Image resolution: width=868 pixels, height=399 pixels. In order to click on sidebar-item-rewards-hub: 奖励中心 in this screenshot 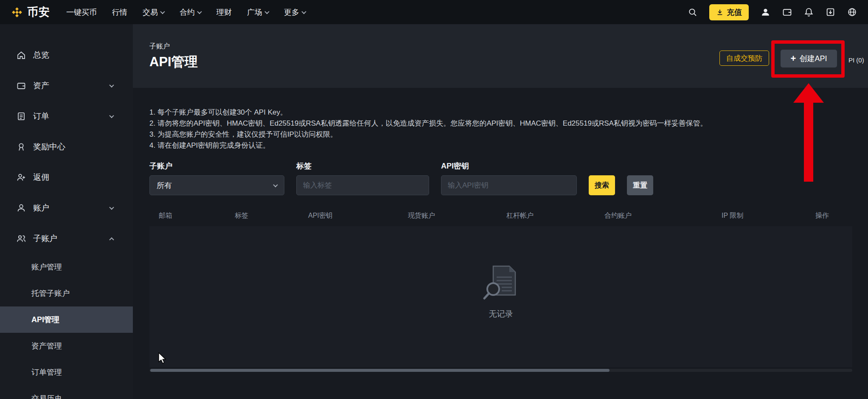, I will do `click(66, 147)`.